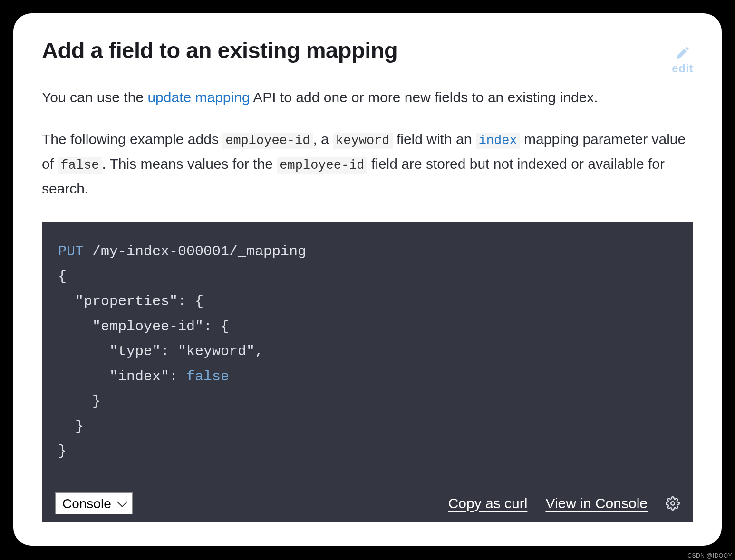 The height and width of the screenshot is (560, 735). I want to click on example-paragraph: The following example adds employee-id, …, so click(368, 164).